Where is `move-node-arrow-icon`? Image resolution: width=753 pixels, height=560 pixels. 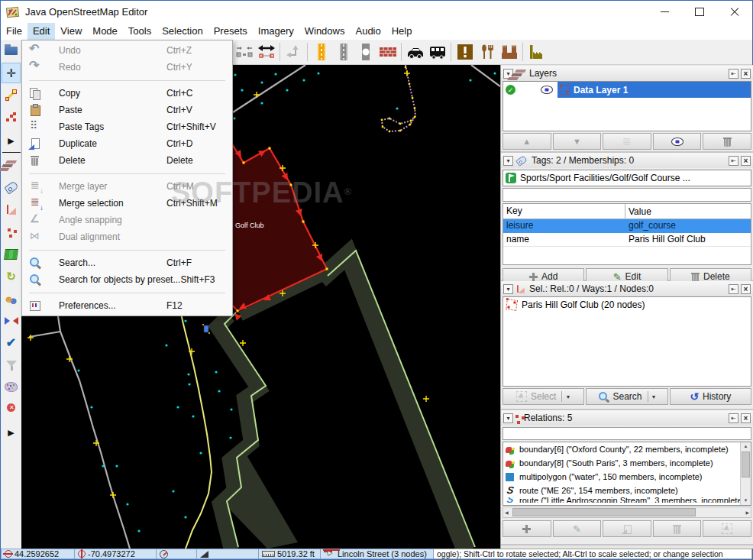 move-node-arrow-icon is located at coordinates (293, 52).